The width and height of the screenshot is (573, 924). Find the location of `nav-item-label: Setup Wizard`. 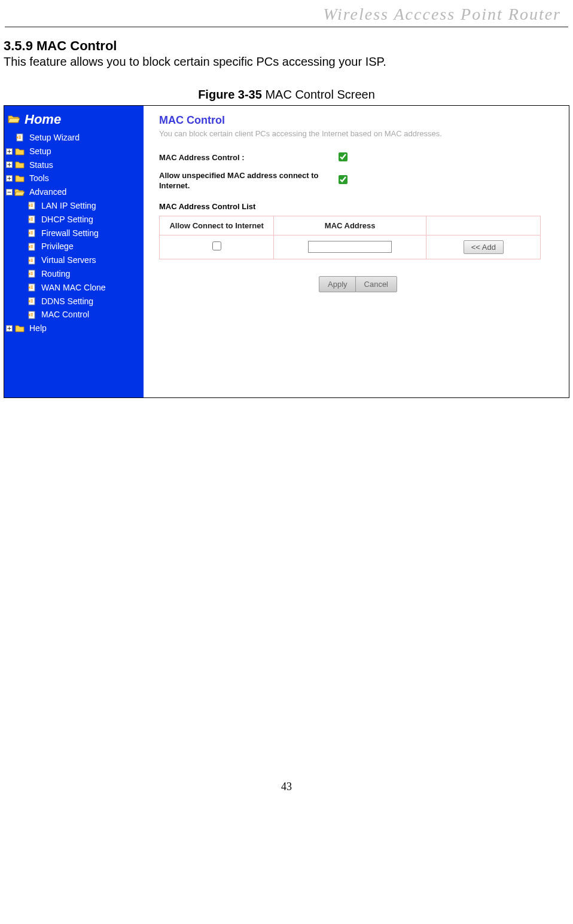

nav-item-label: Setup Wizard is located at coordinates (54, 137).